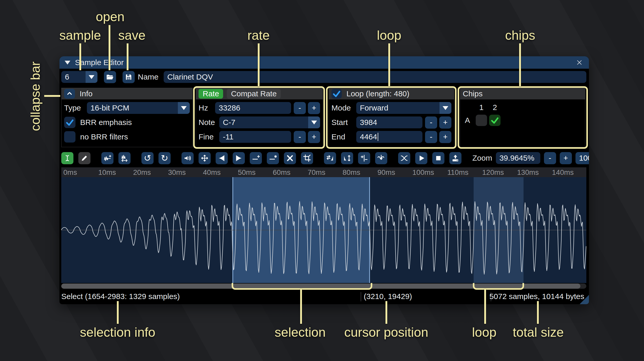 The image size is (644, 361). Describe the element at coordinates (347, 158) in the screenshot. I see `invert-icon` at that location.